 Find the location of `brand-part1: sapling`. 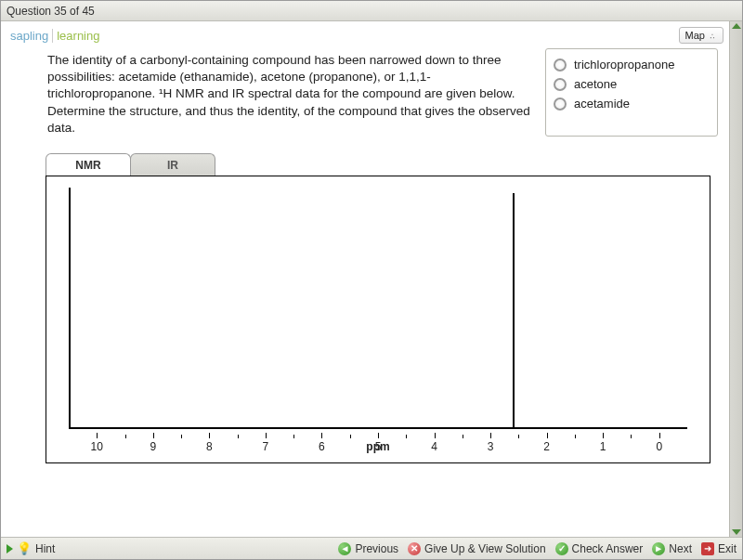

brand-part1: sapling is located at coordinates (30, 35).